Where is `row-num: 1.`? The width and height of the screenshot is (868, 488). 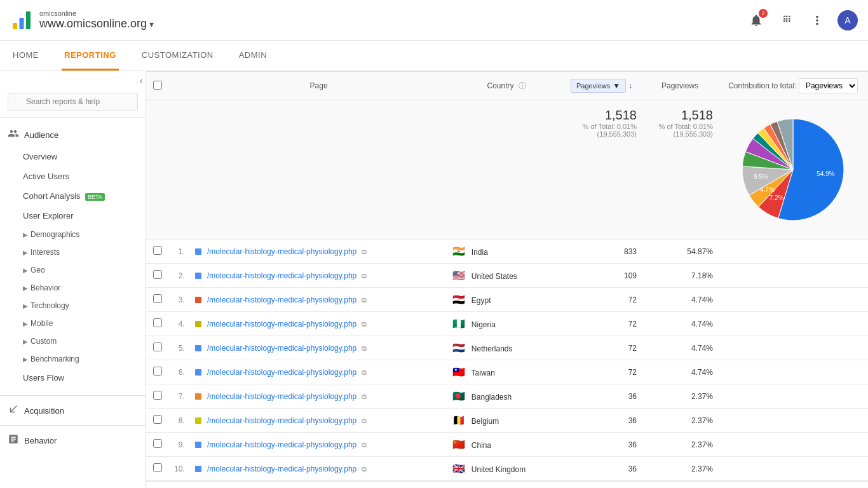 row-num: 1. is located at coordinates (179, 252).